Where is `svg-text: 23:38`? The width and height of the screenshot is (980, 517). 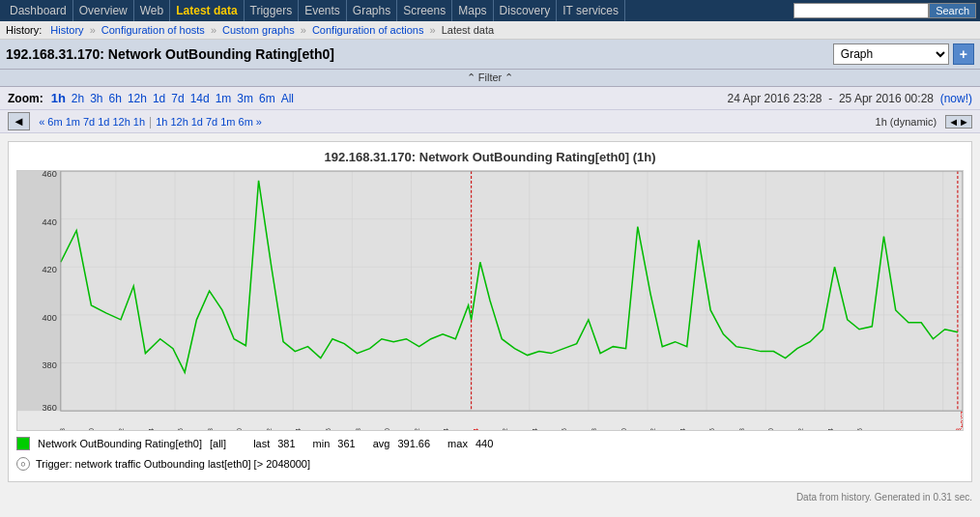
svg-text: 23:38 is located at coordinates (211, 429).